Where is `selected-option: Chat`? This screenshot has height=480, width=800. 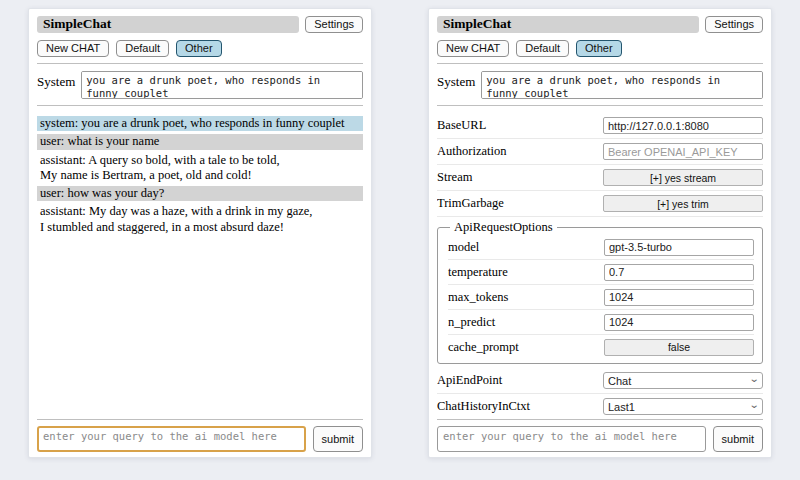
selected-option: Chat is located at coordinates (620, 381).